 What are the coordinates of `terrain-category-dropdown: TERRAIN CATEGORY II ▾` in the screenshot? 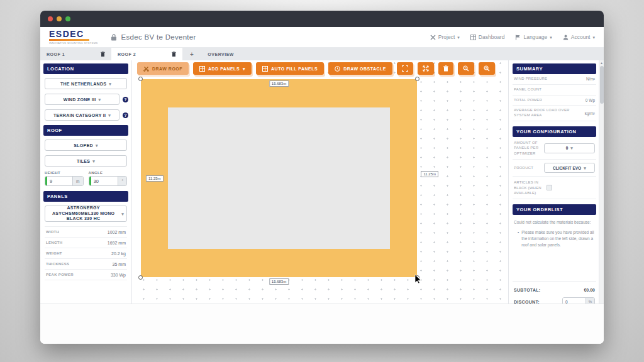 It's located at (82, 115).